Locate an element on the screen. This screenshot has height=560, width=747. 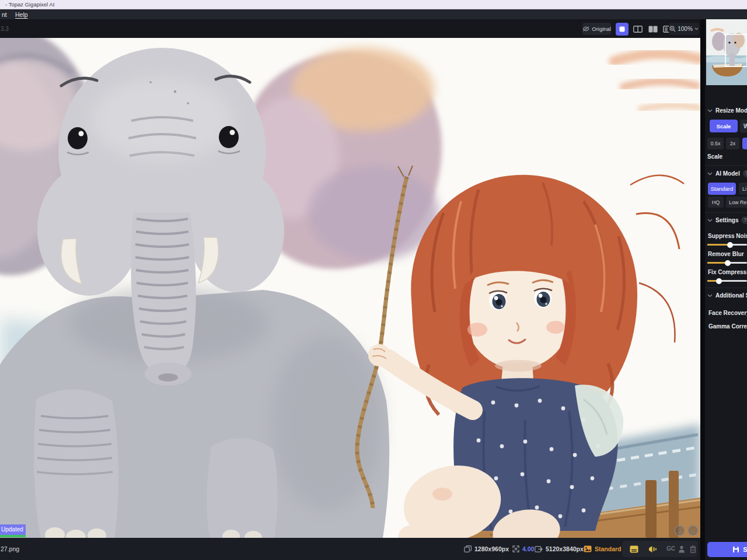
input-size-value: 1280x960px is located at coordinates (491, 549).